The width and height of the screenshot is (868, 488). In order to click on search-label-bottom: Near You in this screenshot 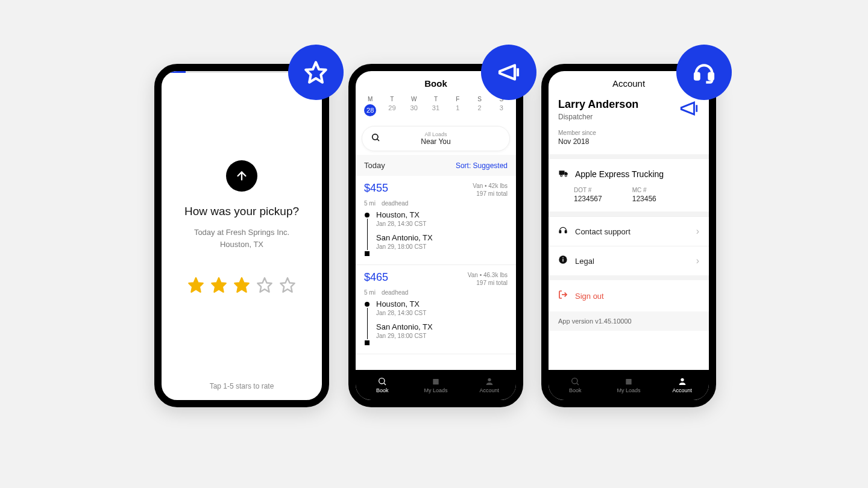, I will do `click(436, 142)`.